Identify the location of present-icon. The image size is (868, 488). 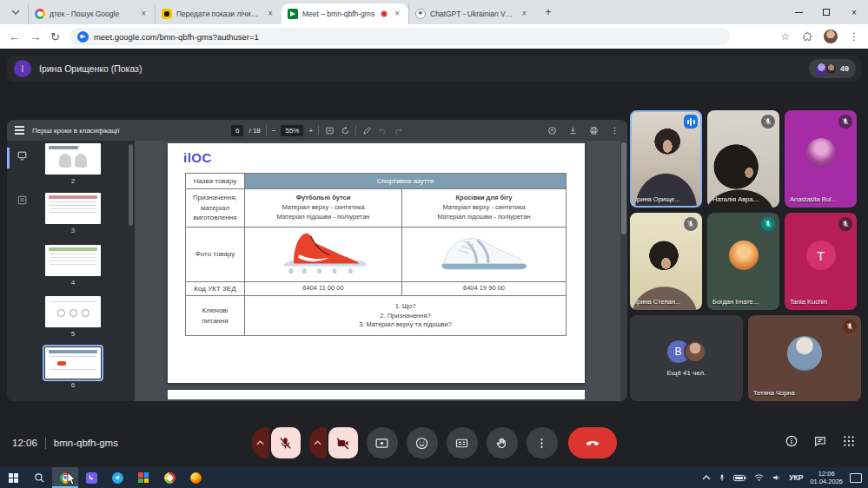
(382, 443).